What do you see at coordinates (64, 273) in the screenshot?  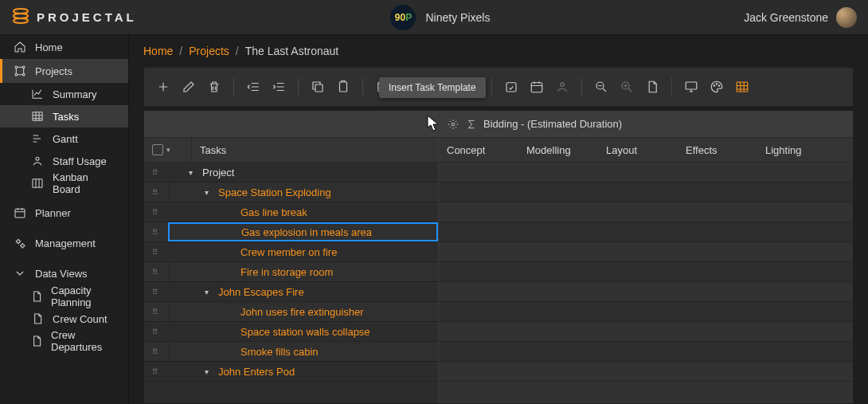 I see `nav-data-views: Data Views` at bounding box center [64, 273].